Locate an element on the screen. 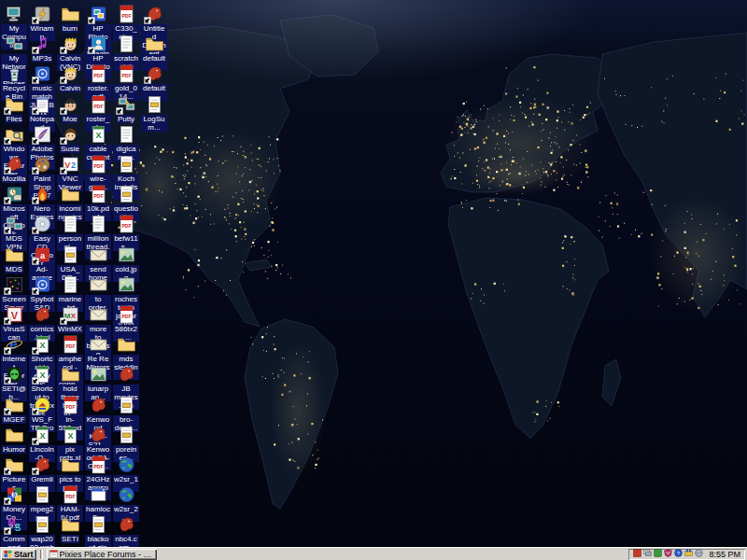  icon-label: MGEF is located at coordinates (13, 420).